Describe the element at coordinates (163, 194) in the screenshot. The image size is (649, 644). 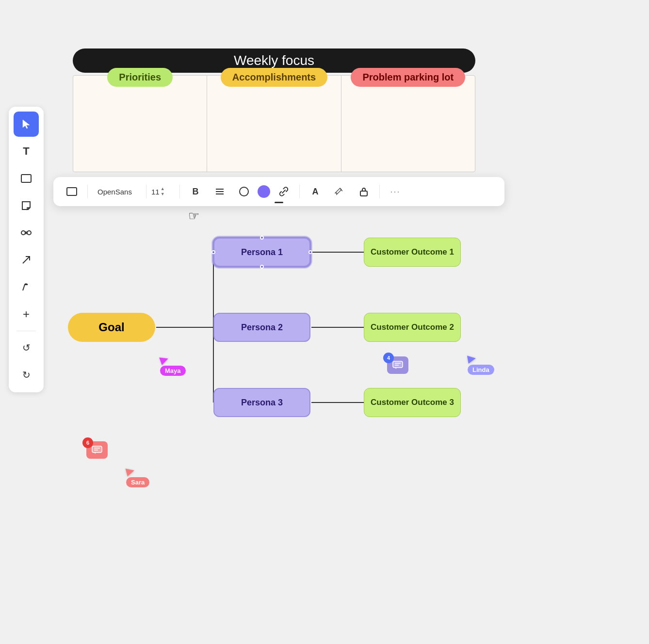
I see `font-size-down: ▼` at that location.